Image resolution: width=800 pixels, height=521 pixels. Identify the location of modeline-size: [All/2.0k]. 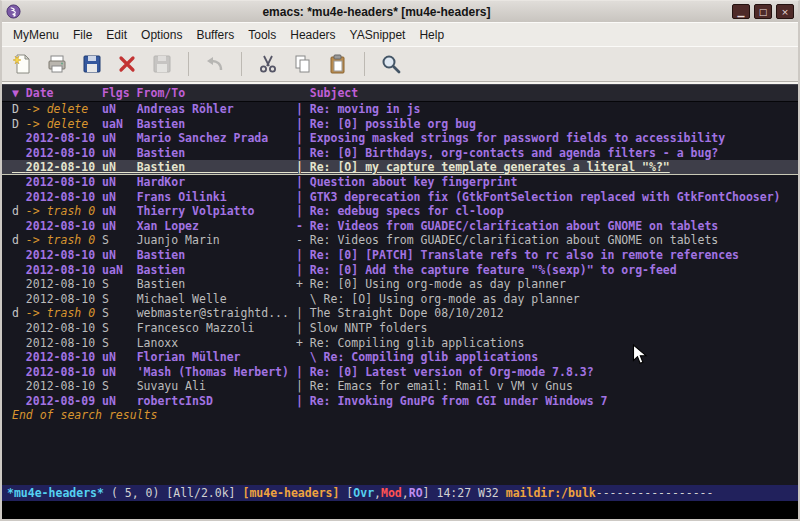
(200, 493).